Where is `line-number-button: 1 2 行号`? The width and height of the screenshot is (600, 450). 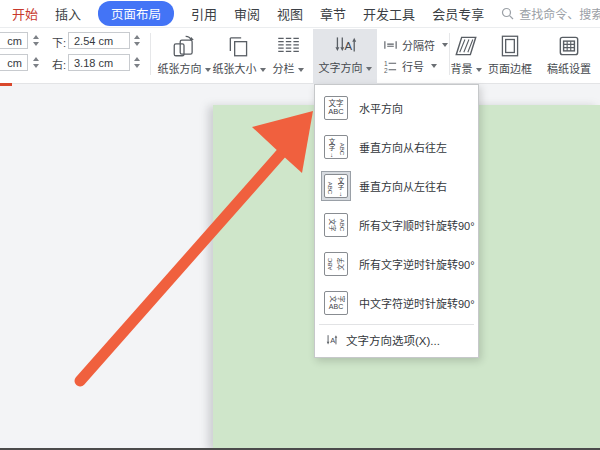
line-number-button: 1 2 行号 is located at coordinates (410, 66).